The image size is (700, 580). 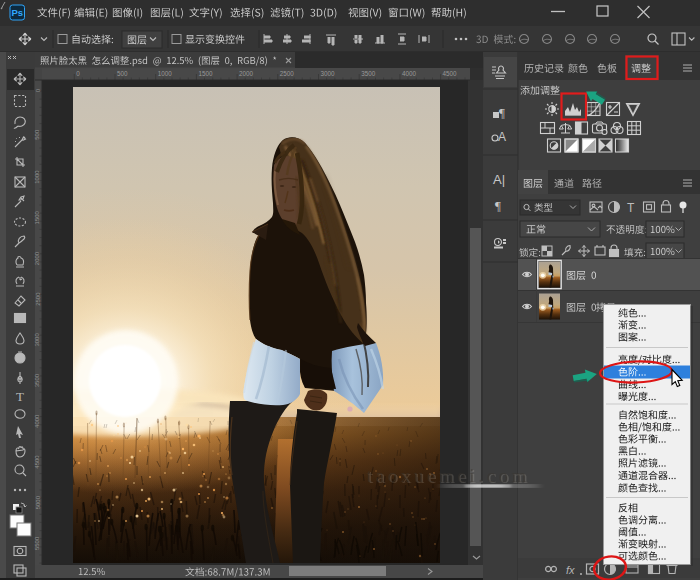 What do you see at coordinates (38, 502) in the screenshot?
I see `svg-text: 5000` at bounding box center [38, 502].